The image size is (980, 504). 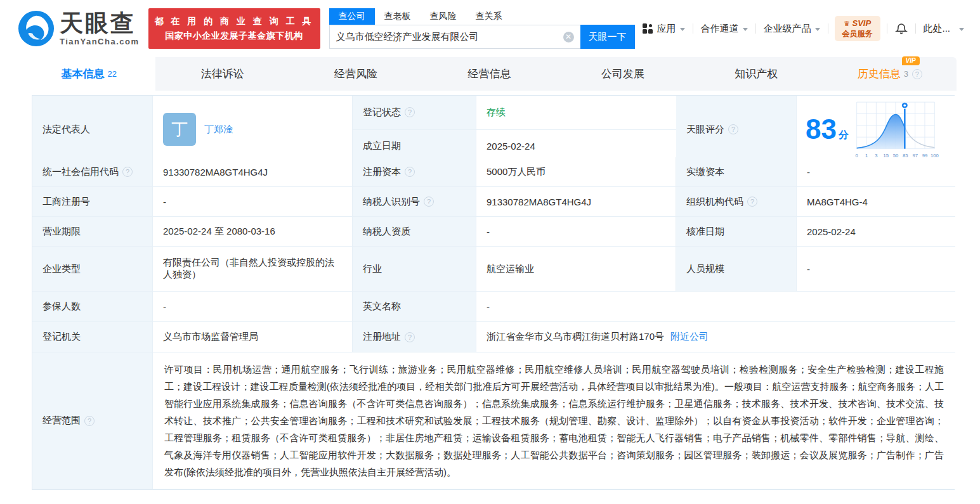 I want to click on approve-date-value: 2025-02-24, so click(x=876, y=232).